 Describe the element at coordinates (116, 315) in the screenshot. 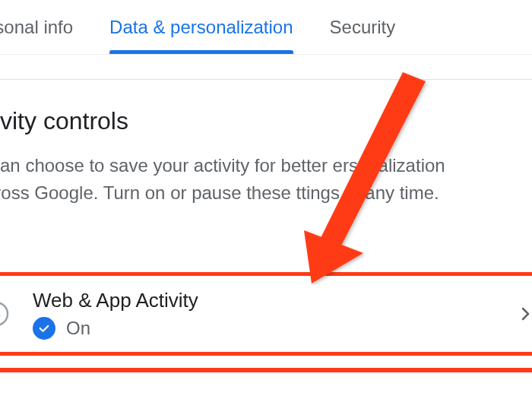

I see `activity-content: Web & App Activity On` at that location.